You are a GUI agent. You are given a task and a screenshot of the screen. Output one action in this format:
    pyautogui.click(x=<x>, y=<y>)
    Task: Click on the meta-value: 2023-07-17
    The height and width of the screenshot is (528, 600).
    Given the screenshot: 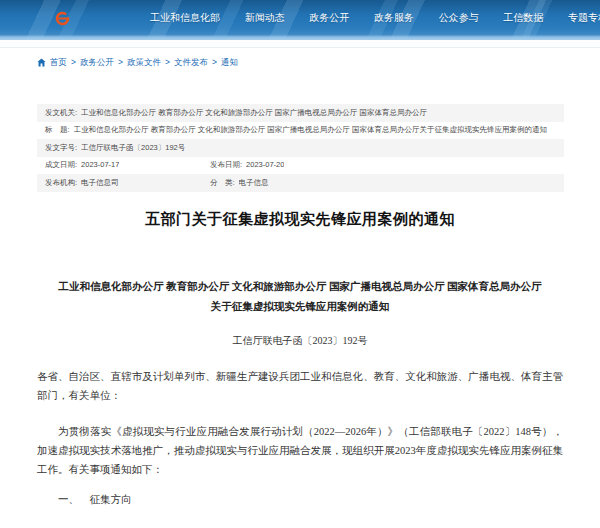 What is the action you would take?
    pyautogui.click(x=100, y=165)
    